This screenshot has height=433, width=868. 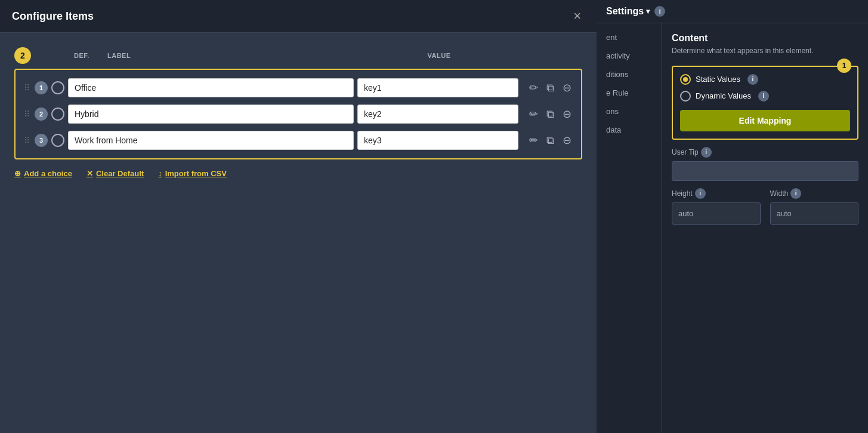 I want to click on static-values-radio, so click(x=685, y=79).